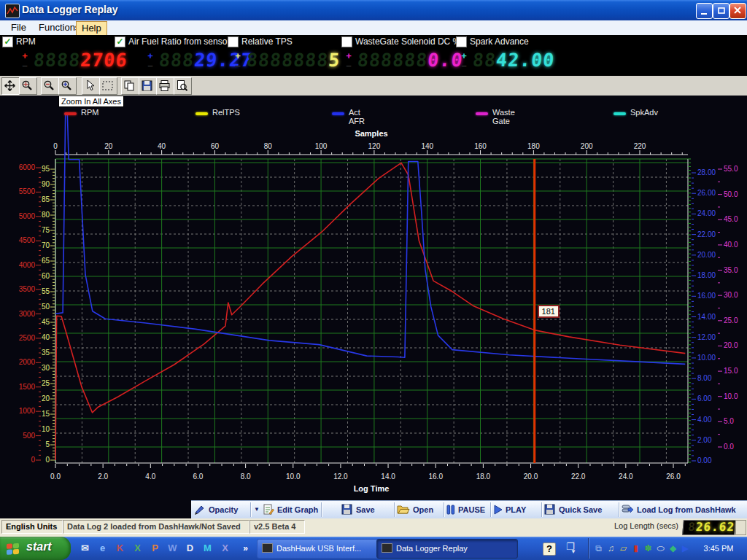  Describe the element at coordinates (91, 101) in the screenshot. I see `tooltip-zoom-in-all-axes: Zoom In All Axes` at that location.